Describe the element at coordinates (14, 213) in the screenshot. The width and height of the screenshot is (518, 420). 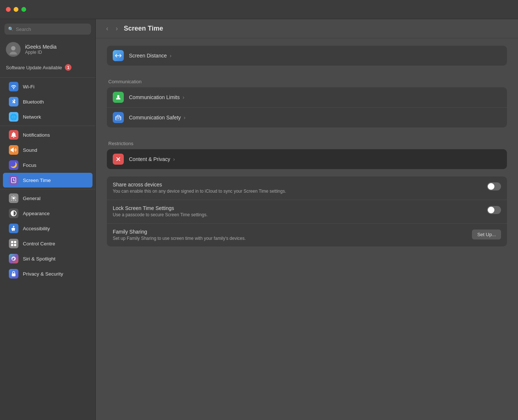
I see `appearance-icon` at that location.